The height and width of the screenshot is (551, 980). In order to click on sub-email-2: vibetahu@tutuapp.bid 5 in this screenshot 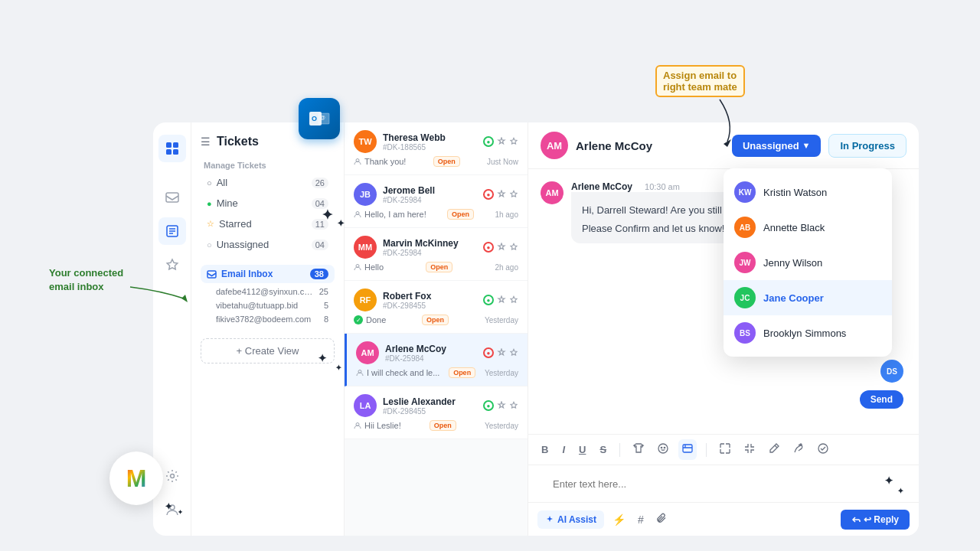, I will do `click(268, 305)`.